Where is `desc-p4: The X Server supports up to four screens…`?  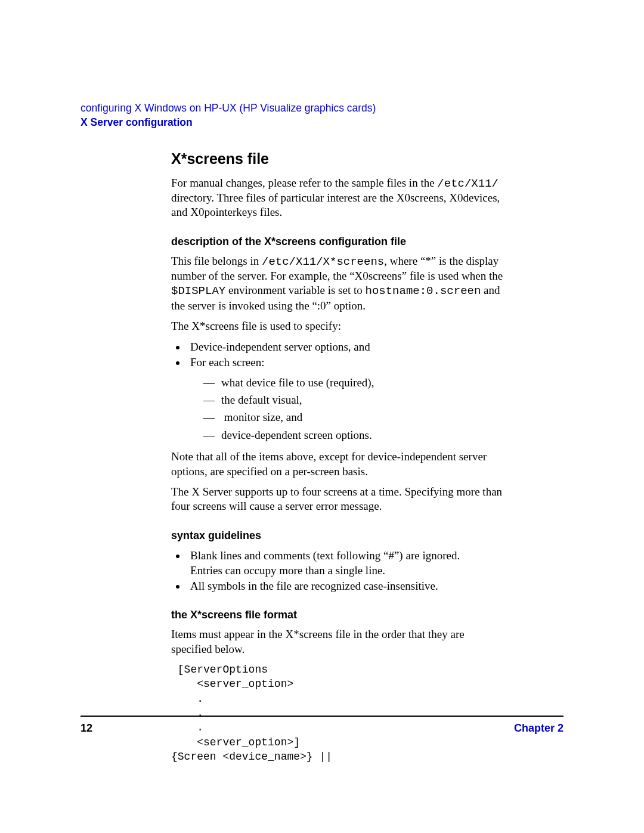
desc-p4: The X Server supports up to four screens… is located at coordinates (338, 500).